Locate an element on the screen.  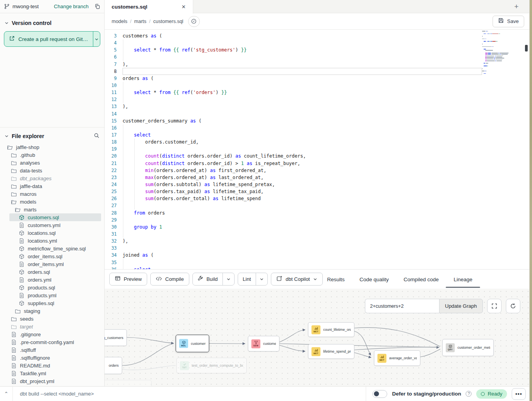
lineage-node-stg_customers: stg_customers is located at coordinates (116, 338).